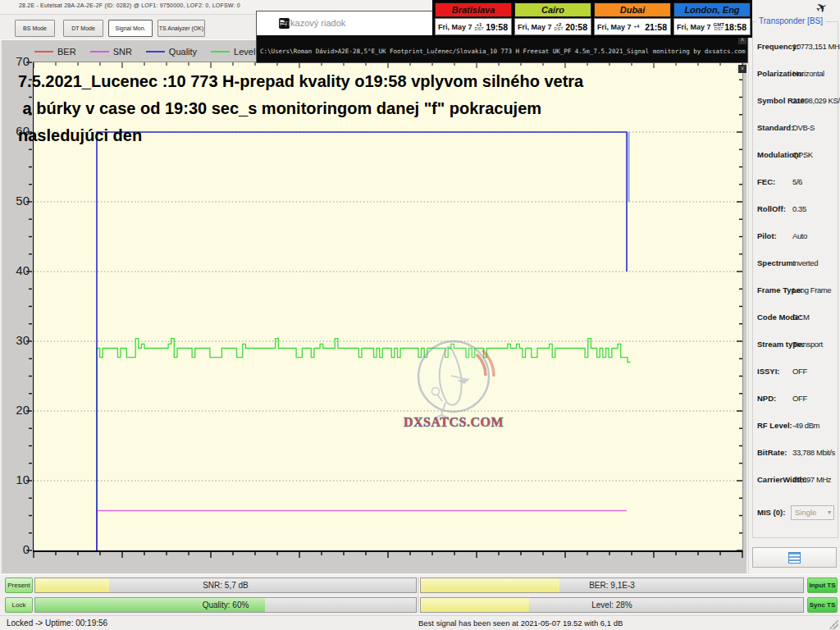  Describe the element at coordinates (822, 586) in the screenshot. I see `input-ts-indicator: Input TS` at that location.